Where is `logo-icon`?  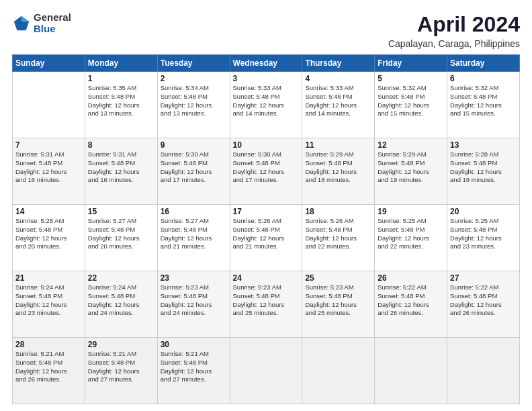
logo-icon is located at coordinates (21, 24).